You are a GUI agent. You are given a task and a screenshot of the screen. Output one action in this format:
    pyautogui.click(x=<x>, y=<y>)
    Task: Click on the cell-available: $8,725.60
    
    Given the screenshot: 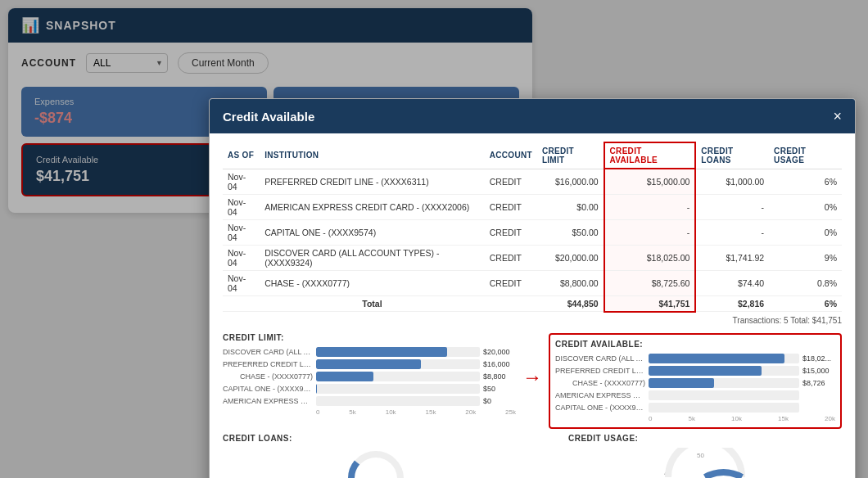 What is the action you would take?
    pyautogui.click(x=650, y=283)
    